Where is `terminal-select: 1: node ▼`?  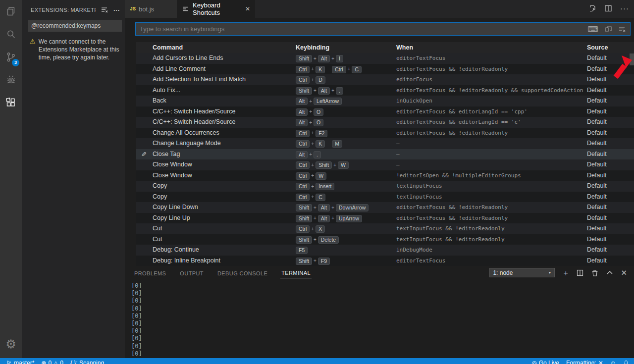 terminal-select: 1: node ▼ is located at coordinates (522, 272).